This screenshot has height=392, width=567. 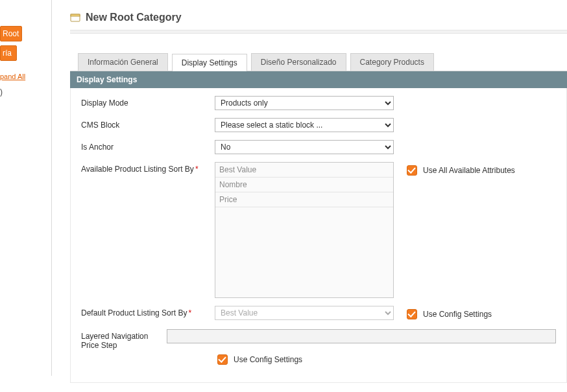 What do you see at coordinates (304, 200) in the screenshot?
I see `sort-option: Price` at bounding box center [304, 200].